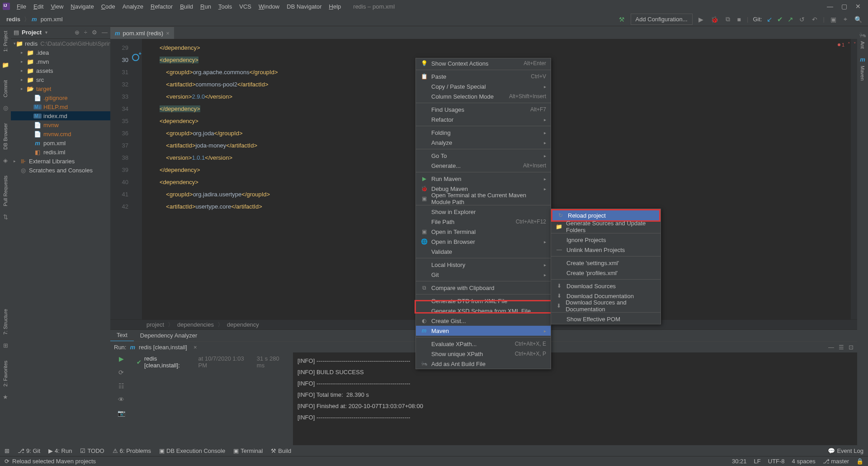 This screenshot has height=466, width=868. Describe the element at coordinates (61, 170) in the screenshot. I see `tree-row: ◎Scratches and Consoles` at that location.